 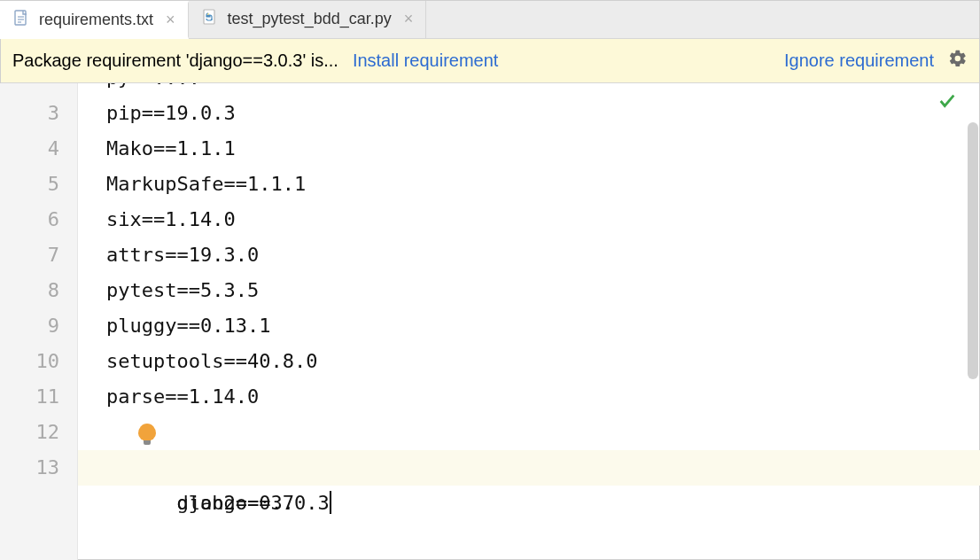 I want to click on package-requirement-banner: Package requirement 'django==3.0.3' is..…, so click(x=490, y=61).